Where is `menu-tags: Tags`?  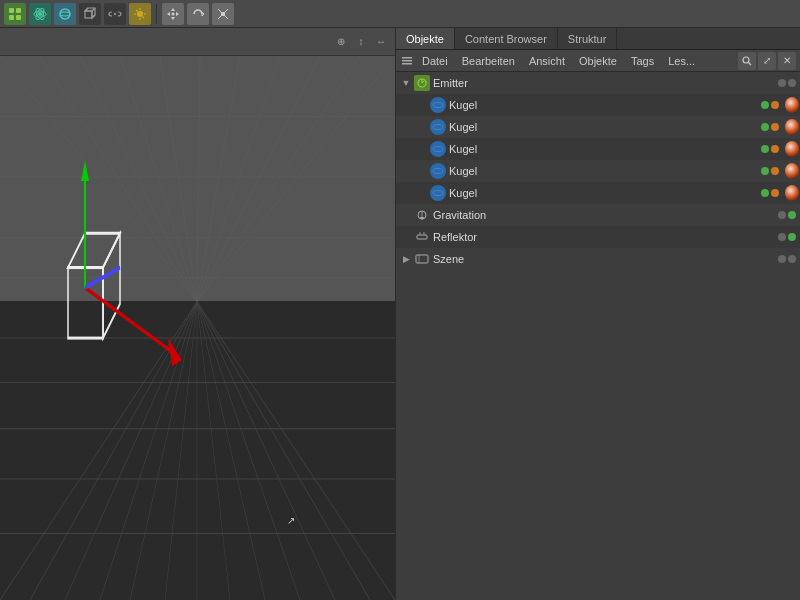 menu-tags: Tags is located at coordinates (642, 61).